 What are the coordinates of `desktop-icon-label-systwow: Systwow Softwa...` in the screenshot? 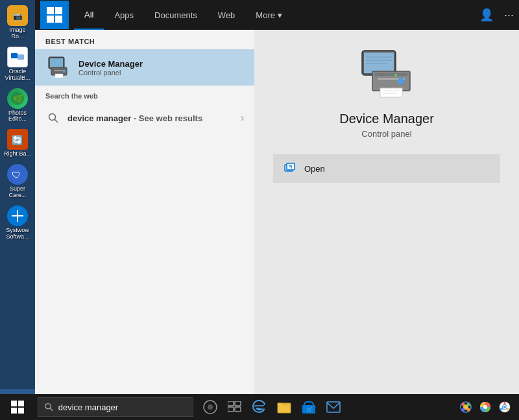 It's located at (18, 234).